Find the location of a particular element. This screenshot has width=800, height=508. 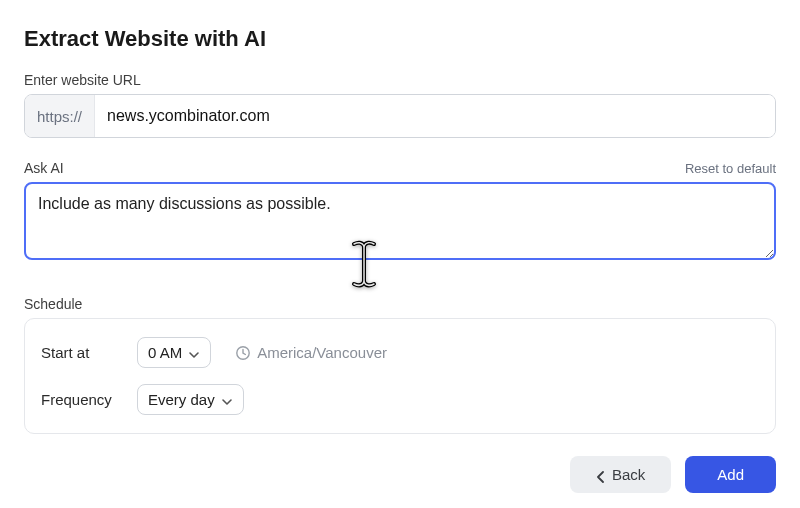

footer-buttons: Back Add is located at coordinates (400, 474).